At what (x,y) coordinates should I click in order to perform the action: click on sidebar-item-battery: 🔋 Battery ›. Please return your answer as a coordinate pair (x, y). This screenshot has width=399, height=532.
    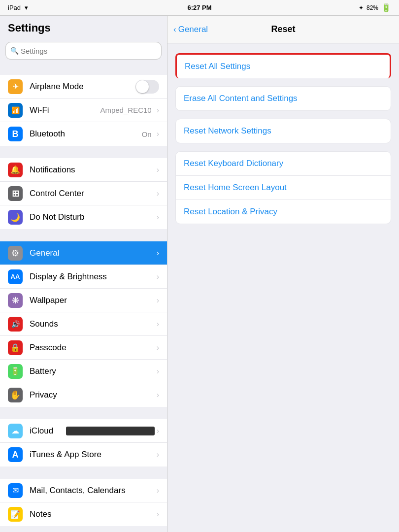
    Looking at the image, I should click on (84, 371).